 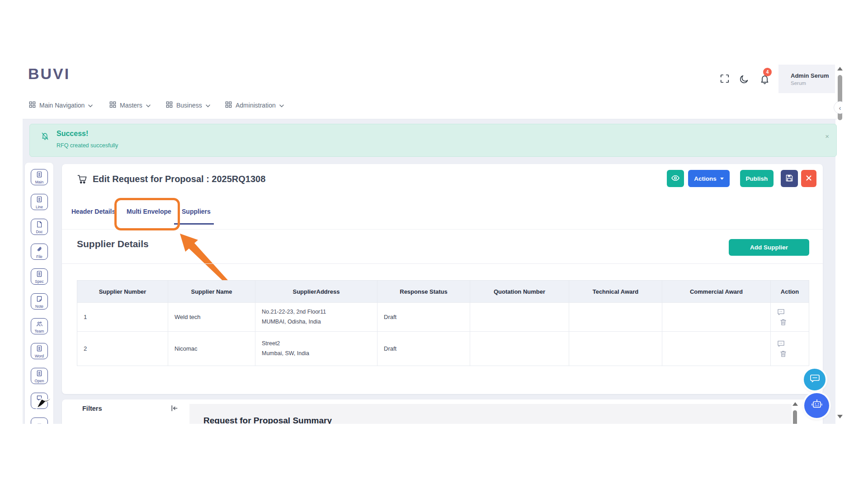 I want to click on nav-item-administration: Administration, so click(x=255, y=105).